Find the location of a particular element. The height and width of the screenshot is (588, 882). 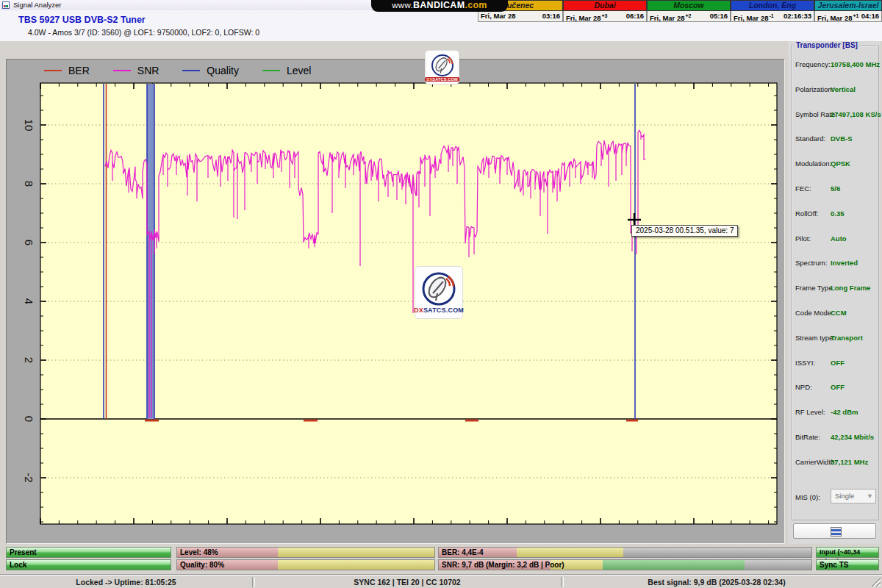

legend-label: SNR is located at coordinates (148, 71).